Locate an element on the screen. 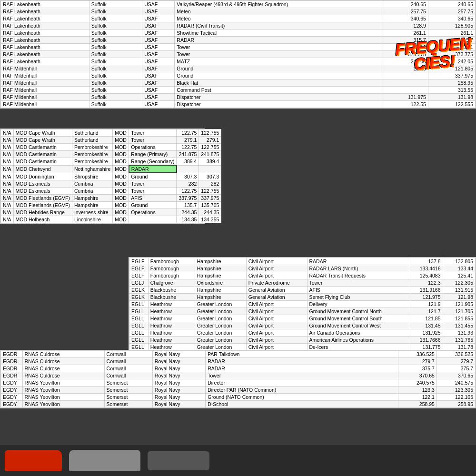 Image resolution: width=476 pixels, height=476 pixels. cell-freq1: 282 is located at coordinates (188, 184).